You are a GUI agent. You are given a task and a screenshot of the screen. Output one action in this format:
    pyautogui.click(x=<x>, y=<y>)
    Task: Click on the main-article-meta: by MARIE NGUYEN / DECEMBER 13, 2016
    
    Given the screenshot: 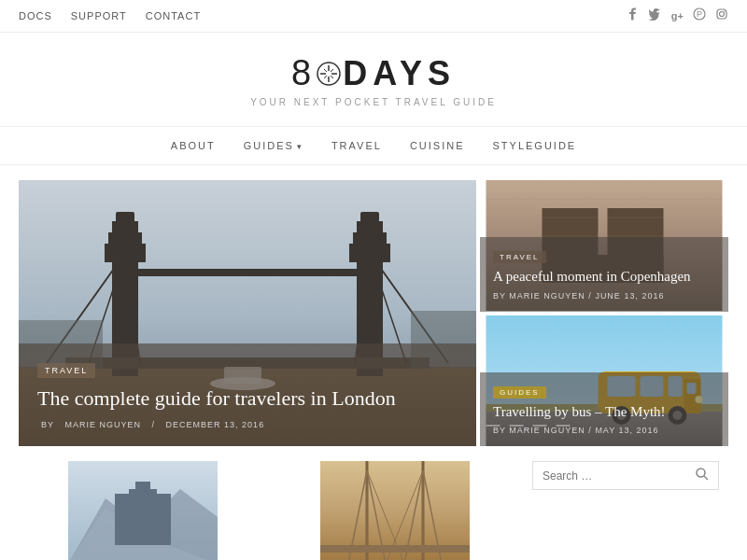 What is the action you would take?
    pyautogui.click(x=247, y=425)
    